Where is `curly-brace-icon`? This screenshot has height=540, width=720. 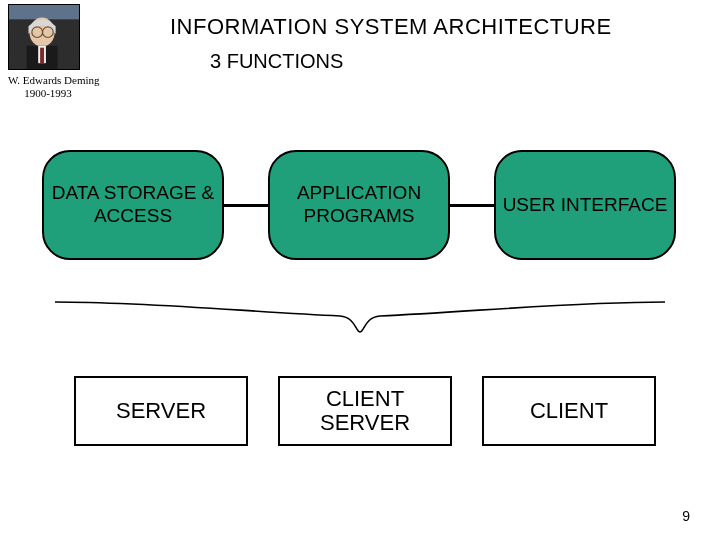
curly-brace-icon is located at coordinates (360, 318).